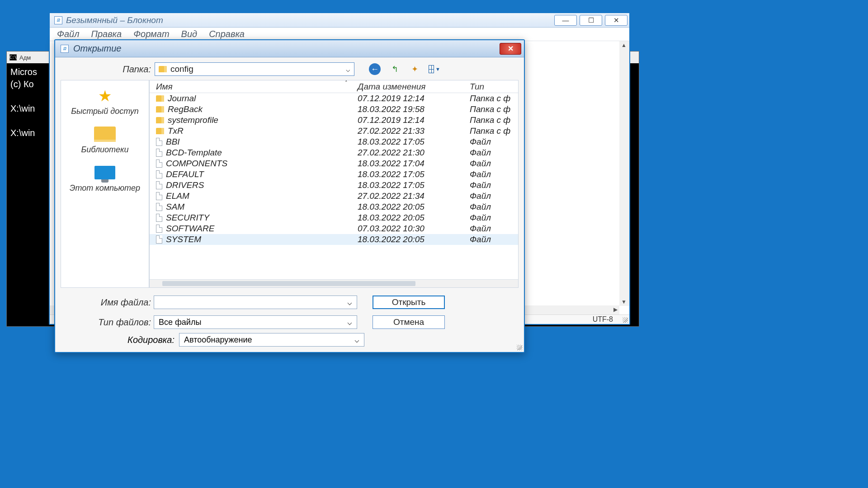  Describe the element at coordinates (409, 322) in the screenshot. I see `cancel-button: Отмена` at that location.